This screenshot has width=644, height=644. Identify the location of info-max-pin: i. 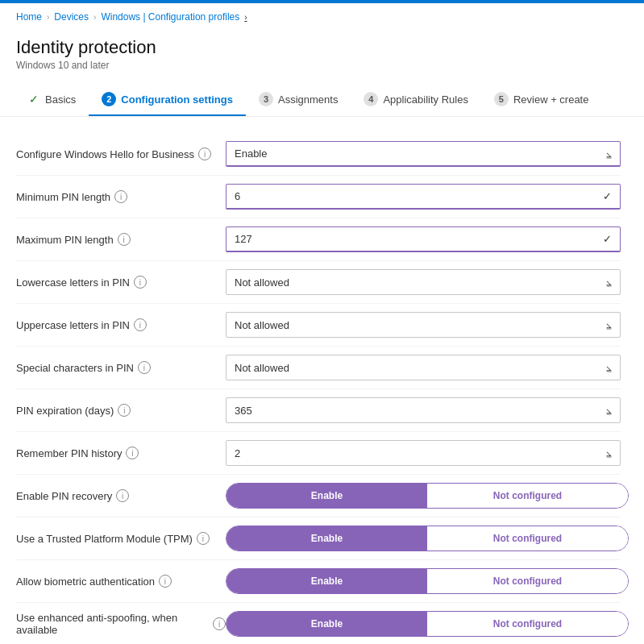
(124, 239).